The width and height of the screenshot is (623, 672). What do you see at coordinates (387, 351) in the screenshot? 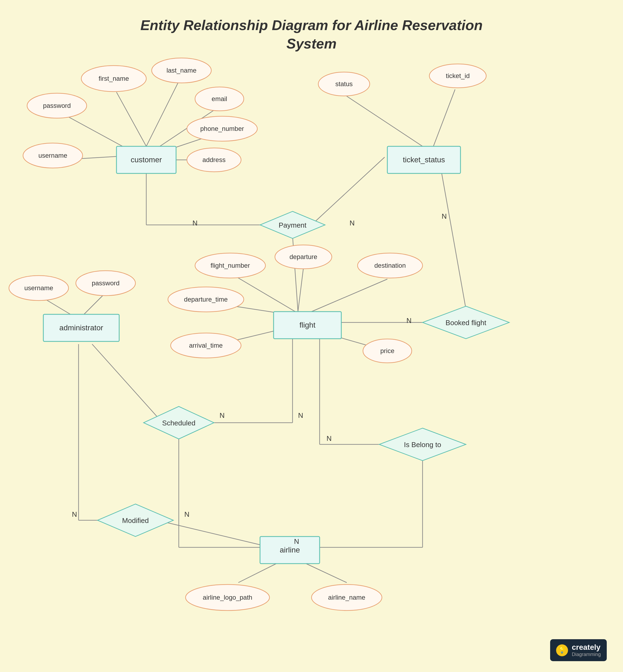
I see `attr-price-label: price` at bounding box center [387, 351].